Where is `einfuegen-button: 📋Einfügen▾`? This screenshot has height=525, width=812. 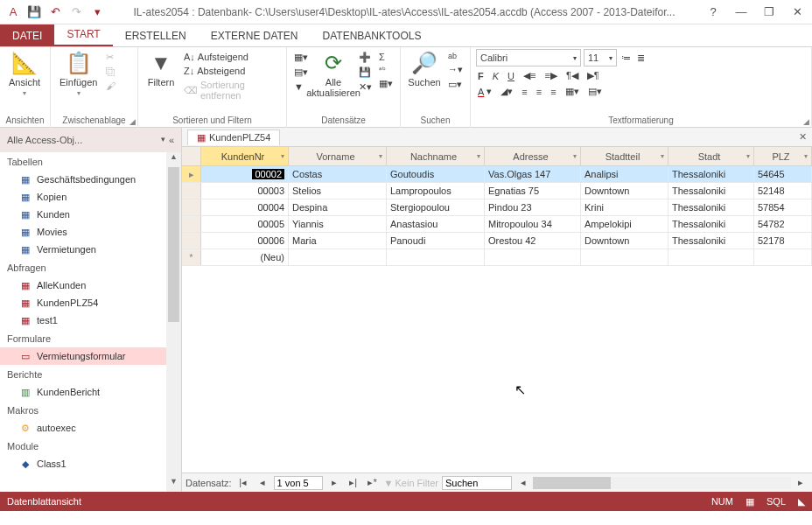
einfuegen-button: 📋Einfügen▾ is located at coordinates (79, 74).